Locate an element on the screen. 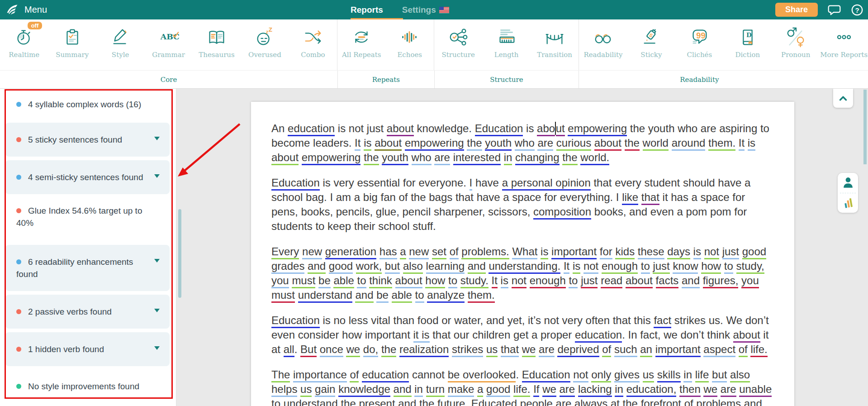  highlighted-word: read is located at coordinates (612, 282).